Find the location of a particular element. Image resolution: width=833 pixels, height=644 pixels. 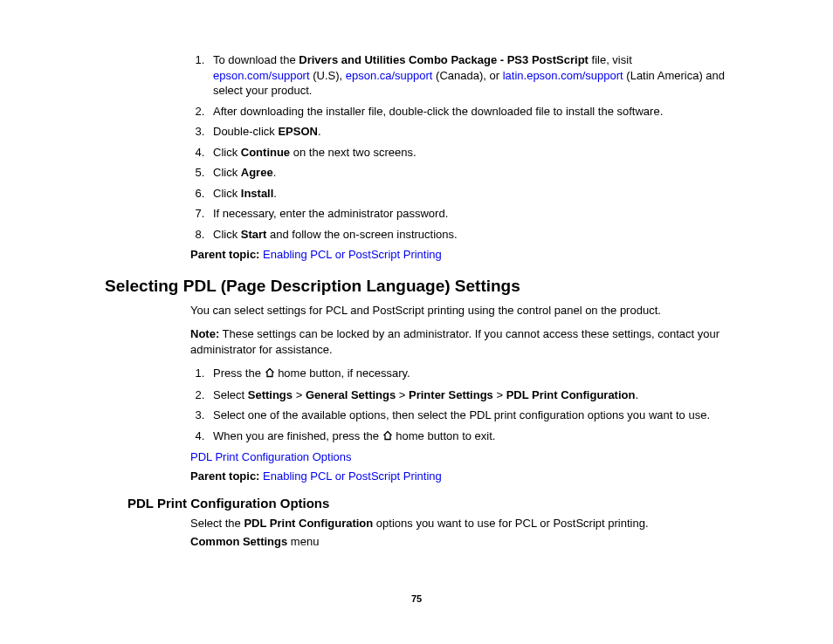

step-4: Click Continue on the next two screens. is located at coordinates (468, 153).